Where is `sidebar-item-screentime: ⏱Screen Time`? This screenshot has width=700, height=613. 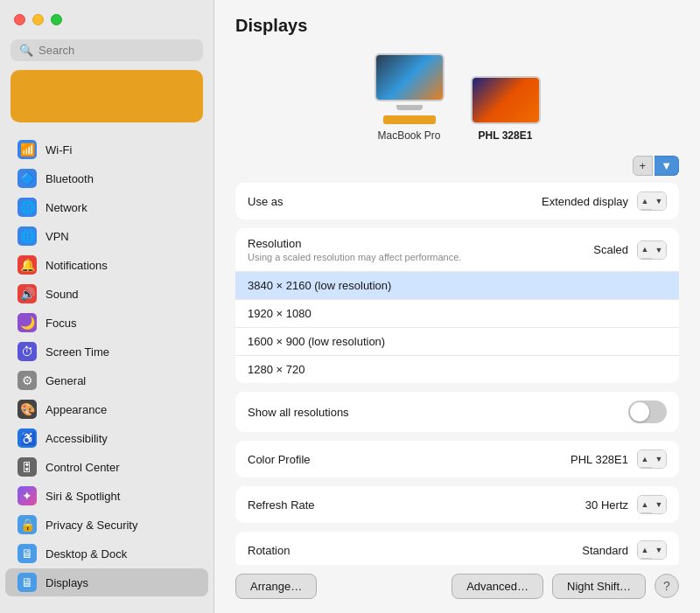 sidebar-item-screentime: ⏱Screen Time is located at coordinates (107, 352).